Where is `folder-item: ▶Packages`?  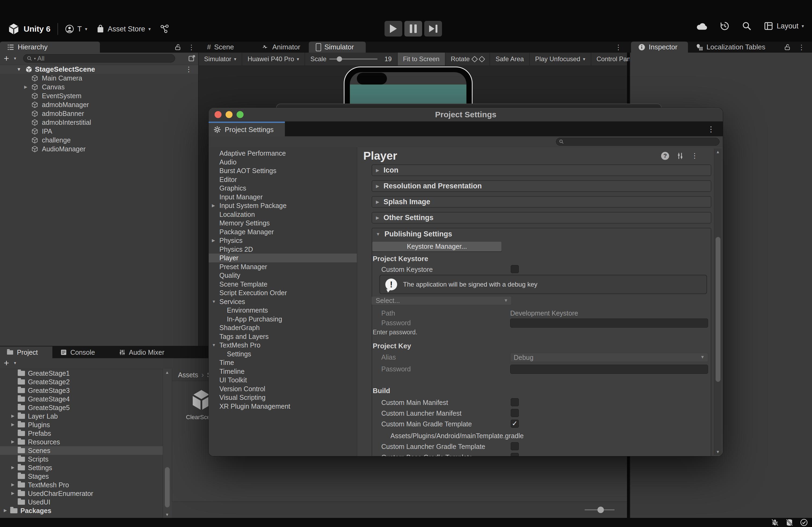 folder-item: ▶Packages is located at coordinates (81, 511).